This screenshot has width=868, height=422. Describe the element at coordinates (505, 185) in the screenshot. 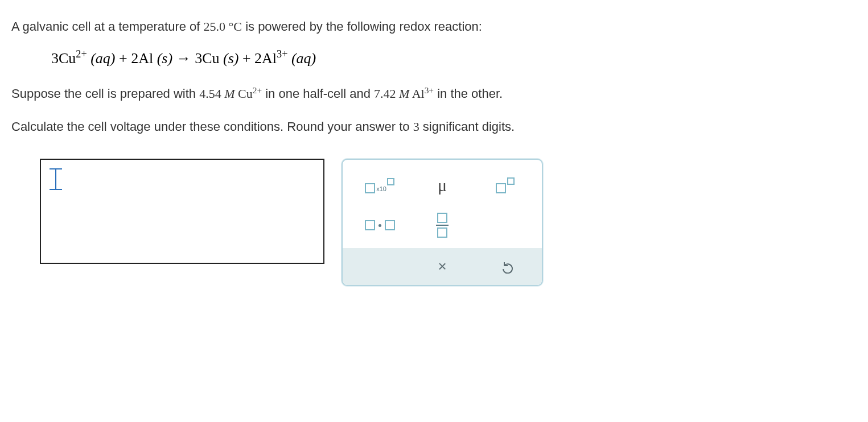

I see `superscript-button` at that location.